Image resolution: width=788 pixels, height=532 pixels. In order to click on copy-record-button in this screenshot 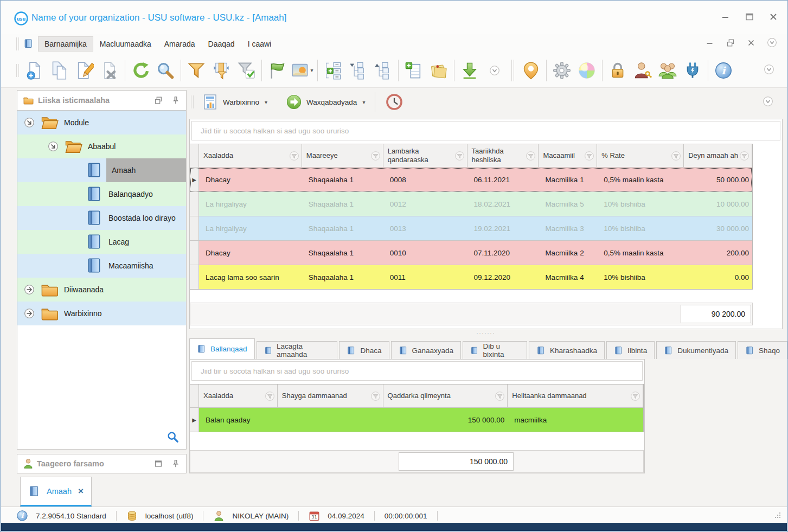, I will do `click(60, 70)`.